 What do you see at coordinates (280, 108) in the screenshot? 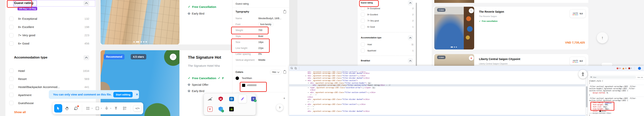
I see `help-button: ?` at bounding box center [280, 108].